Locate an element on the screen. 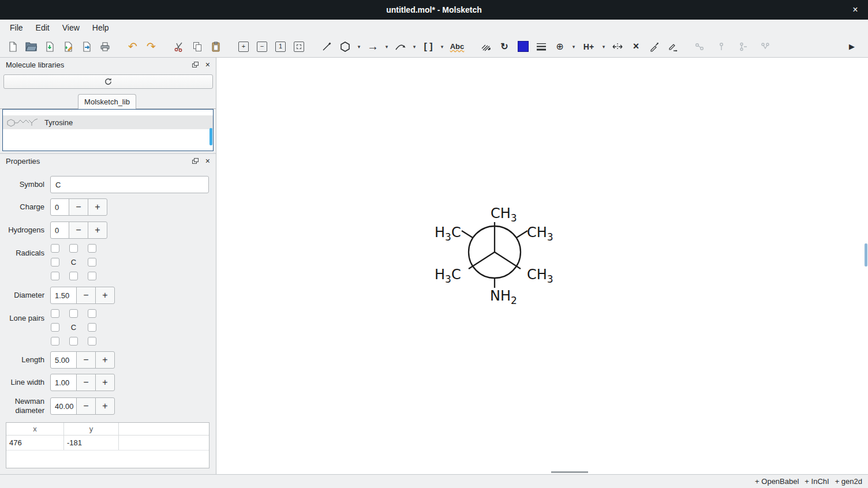 This screenshot has height=488, width=868. atom-label-h3c-lower-left: H3C is located at coordinates (448, 276).